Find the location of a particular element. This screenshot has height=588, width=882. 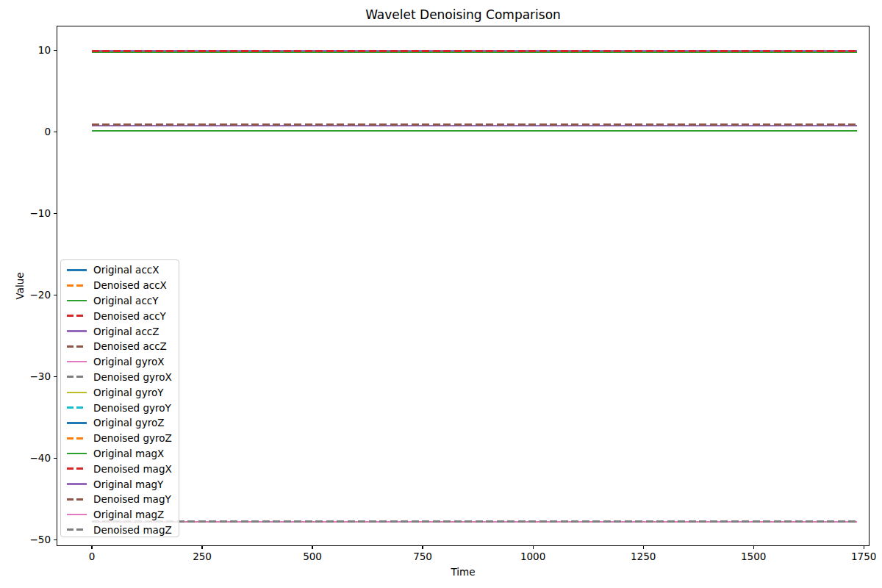

y-tick-label: −30 is located at coordinates (32, 376).